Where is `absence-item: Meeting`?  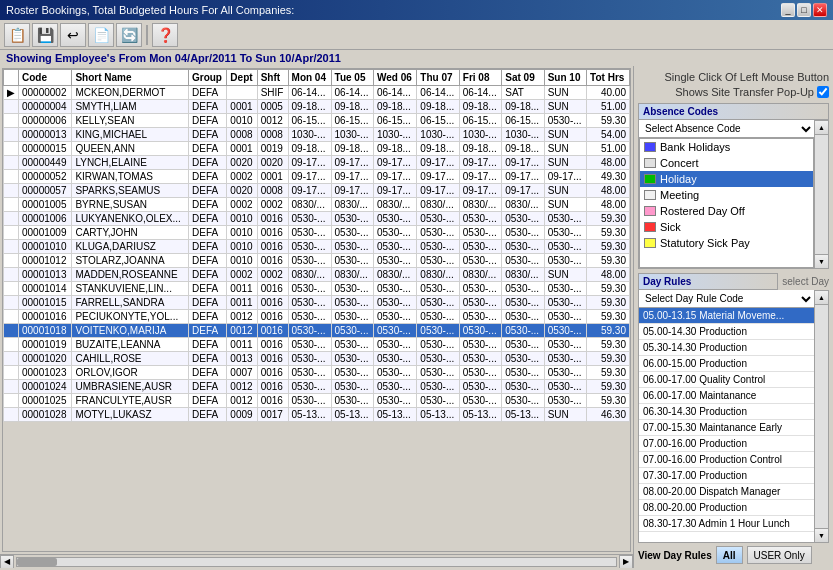 absence-item: Meeting is located at coordinates (726, 195).